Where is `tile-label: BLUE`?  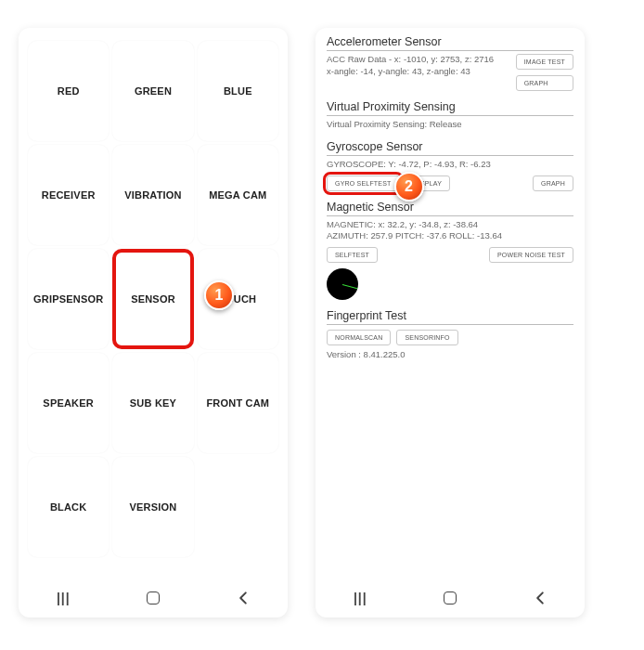 tile-label: BLUE is located at coordinates (238, 91).